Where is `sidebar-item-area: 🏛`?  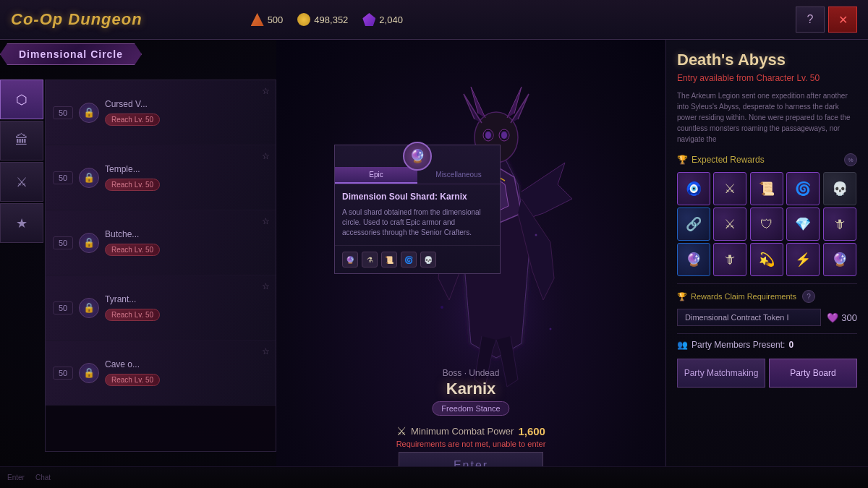 sidebar-item-area: 🏛 is located at coordinates (22, 140).